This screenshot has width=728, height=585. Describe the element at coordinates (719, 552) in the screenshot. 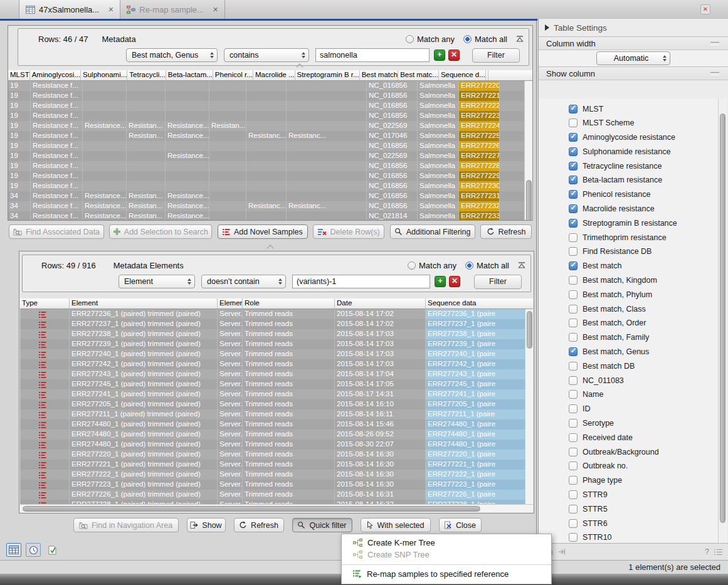

I see `settings-list-icon` at that location.